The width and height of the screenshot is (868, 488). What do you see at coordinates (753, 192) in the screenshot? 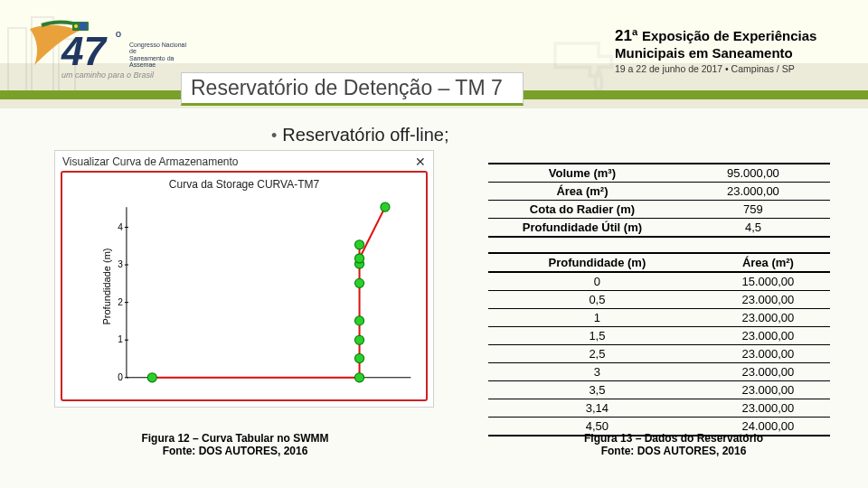
I see `prop-value: 23.000,00` at bounding box center [753, 192].